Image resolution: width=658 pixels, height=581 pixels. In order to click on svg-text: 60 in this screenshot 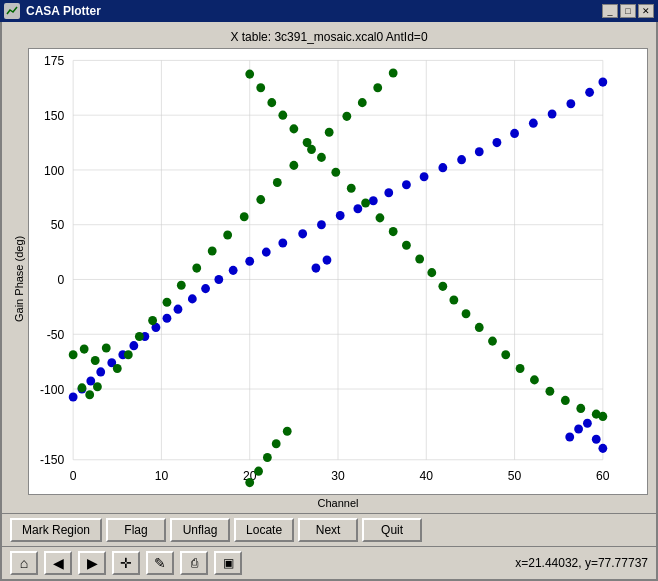, I will do `click(603, 476)`.